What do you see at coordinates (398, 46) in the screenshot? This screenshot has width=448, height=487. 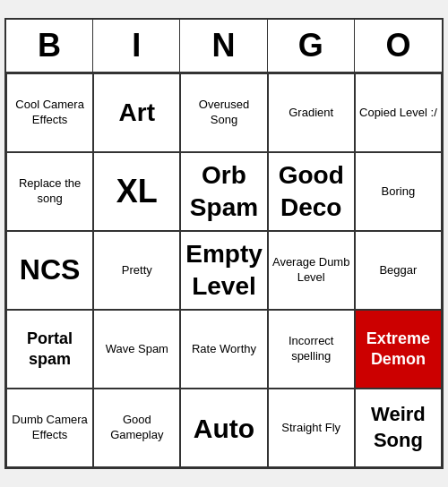 I see `header-o: O` at bounding box center [398, 46].